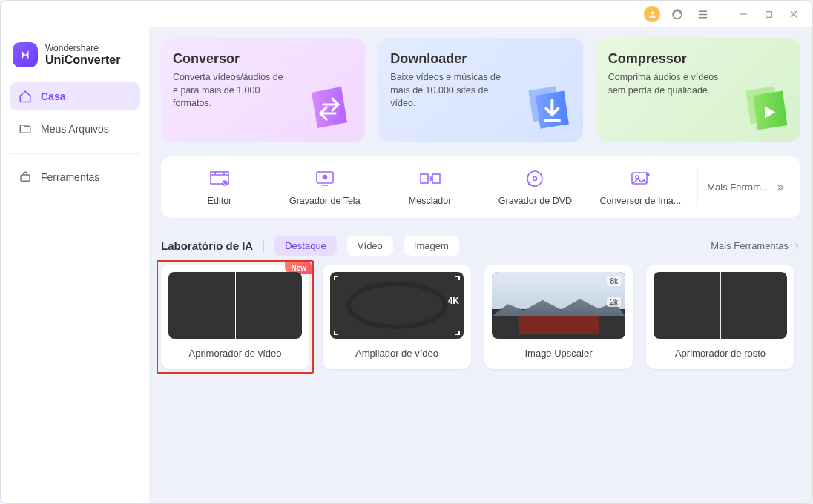 This screenshot has width=813, height=504. Describe the element at coordinates (559, 317) in the screenshot. I see `ai-card-image-upscaler: 8k 2k Image Upscaler` at that location.